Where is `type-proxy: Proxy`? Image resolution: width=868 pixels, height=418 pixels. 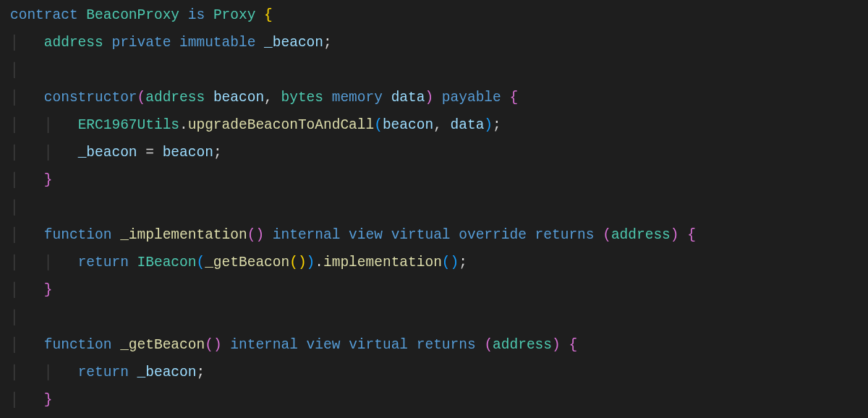 type-proxy: Proxy is located at coordinates (234, 15).